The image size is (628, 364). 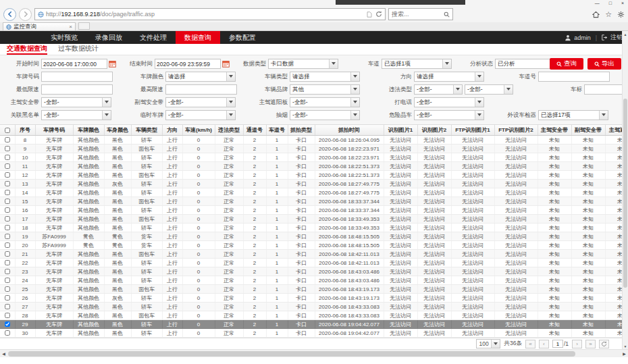 I want to click on vertical-scrollbar-thumb, so click(x=625, y=193).